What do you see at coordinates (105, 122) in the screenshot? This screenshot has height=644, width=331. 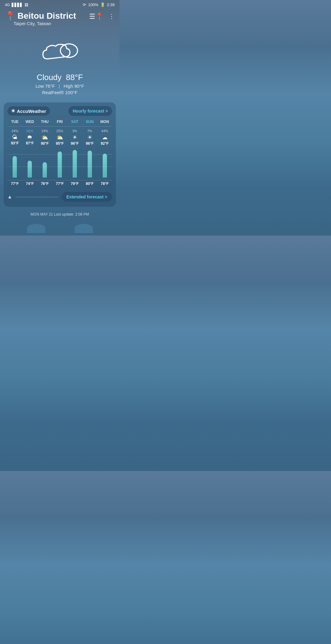 I see `day-label-mon: MON` at bounding box center [105, 122].